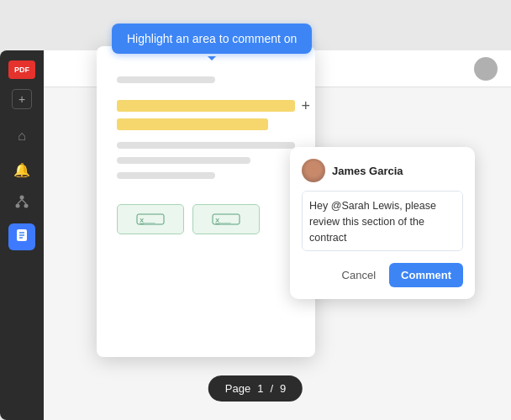 The width and height of the screenshot is (511, 420). I want to click on sidebar-item-notifications: 🔔, so click(22, 170).